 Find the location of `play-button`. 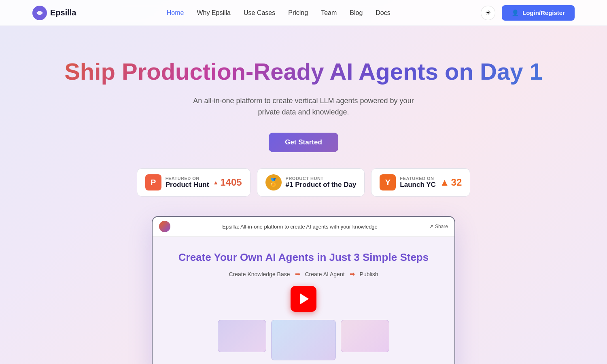

play-button is located at coordinates (304, 299).